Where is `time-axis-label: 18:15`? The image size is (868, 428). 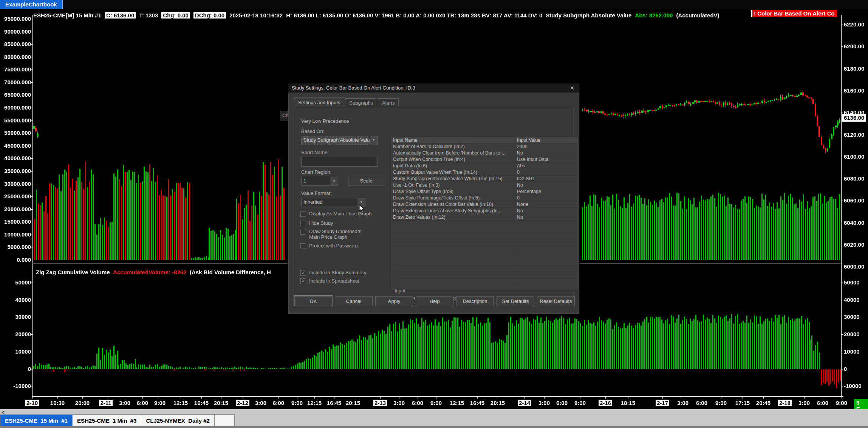 time-axis-label: 18:15 is located at coordinates (628, 403).